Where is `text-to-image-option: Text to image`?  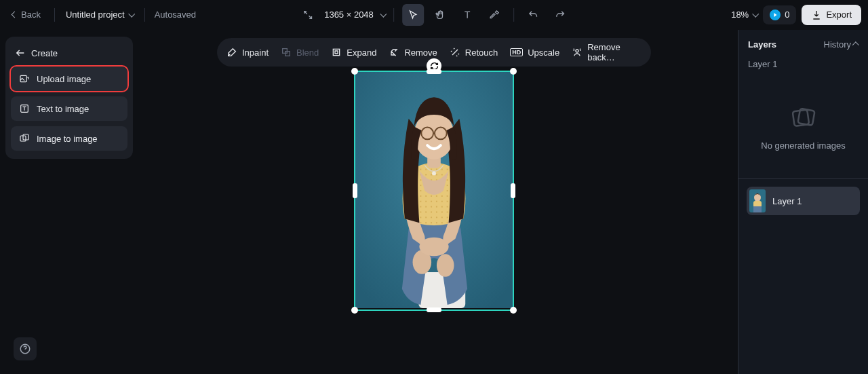
text-to-image-option: Text to image is located at coordinates (69, 109).